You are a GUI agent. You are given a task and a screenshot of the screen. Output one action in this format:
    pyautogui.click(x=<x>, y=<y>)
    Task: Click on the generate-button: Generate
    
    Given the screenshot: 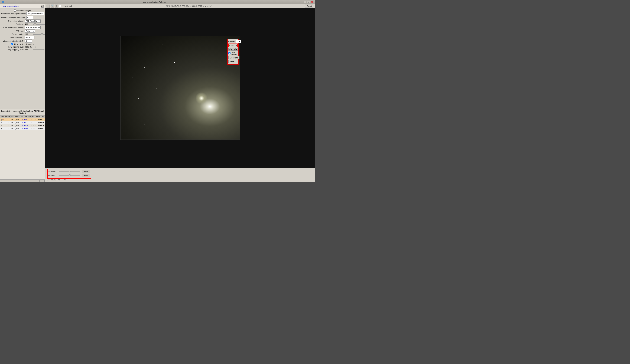 What is the action you would take?
    pyautogui.click(x=234, y=58)
    